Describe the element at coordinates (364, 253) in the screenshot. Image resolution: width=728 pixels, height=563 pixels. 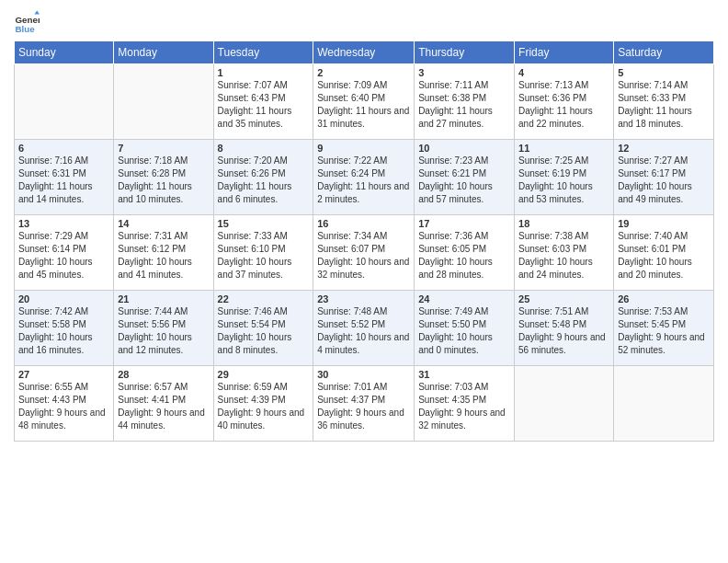
I see `calendar-week-3: 13Sunrise: 7:29 AM Sunset: 6:14 PM Dayli…` at that location.